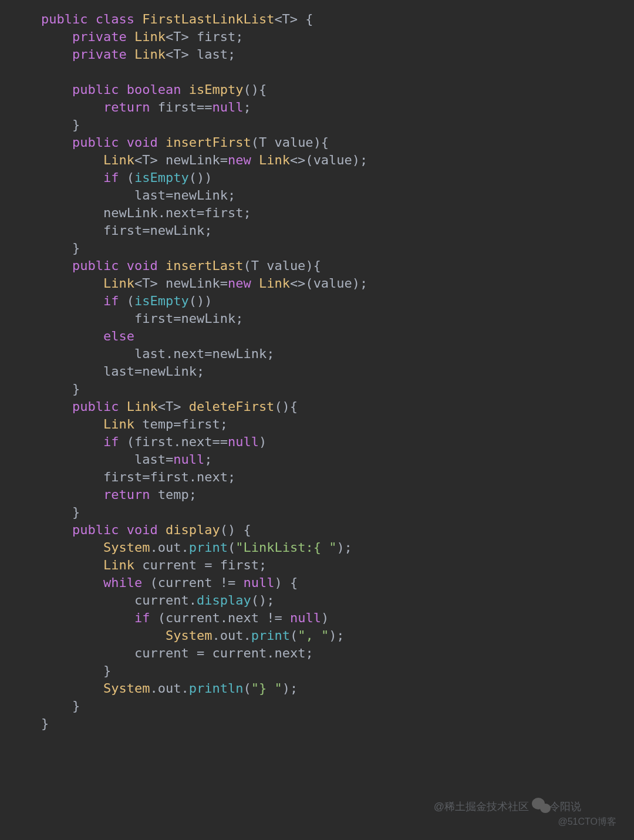 Image resolution: width=634 pixels, height=840 pixels. Describe the element at coordinates (169, 406) in the screenshot. I see `code-line: public Link<T> deleteFirst(){` at that location.